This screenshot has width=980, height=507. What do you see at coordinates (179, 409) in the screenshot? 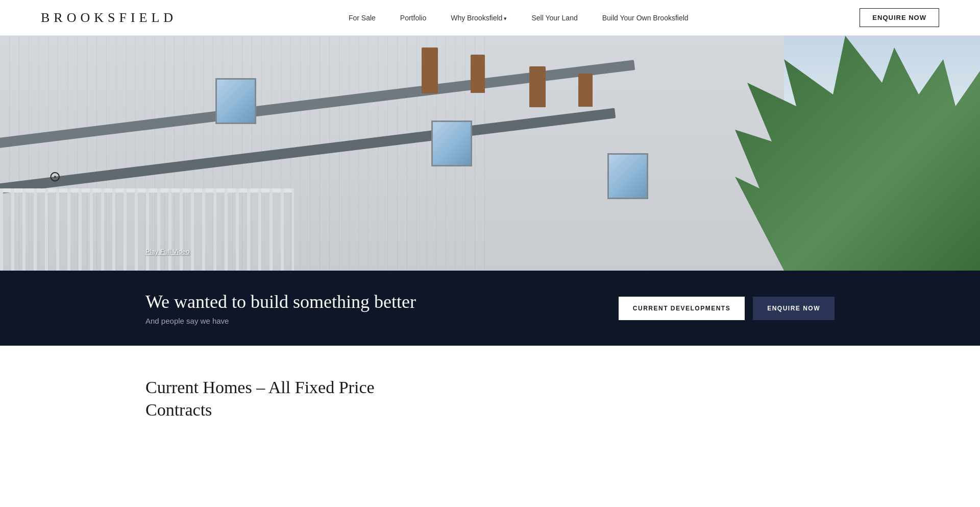
I see `section-title-line2: Contracts` at bounding box center [179, 409].